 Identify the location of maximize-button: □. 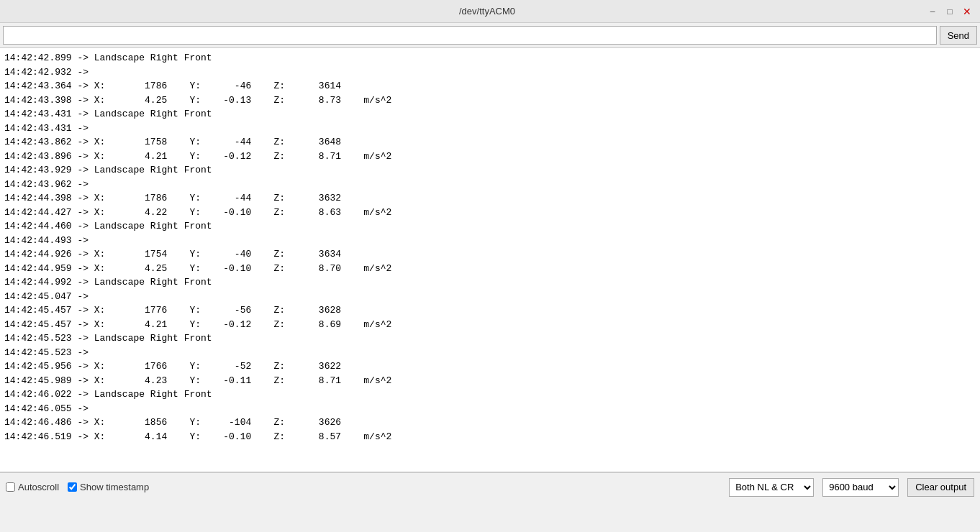
(950, 12).